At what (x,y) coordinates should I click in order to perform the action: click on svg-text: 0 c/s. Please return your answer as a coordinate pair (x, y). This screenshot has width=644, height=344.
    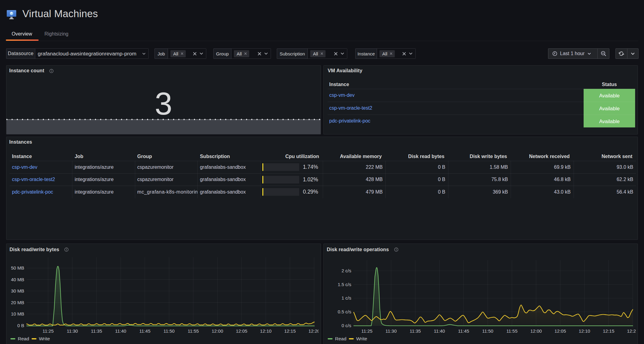
    Looking at the image, I should click on (346, 325).